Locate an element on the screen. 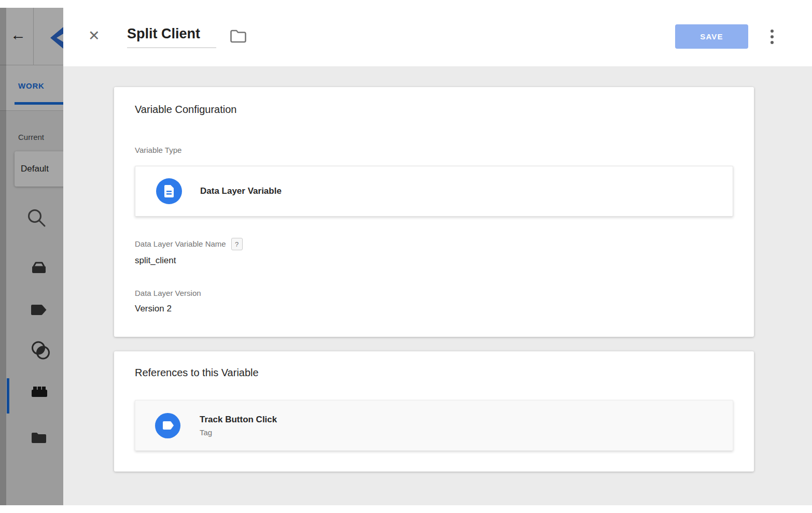 Image resolution: width=812 pixels, height=513 pixels. help-icon: ? is located at coordinates (237, 244).